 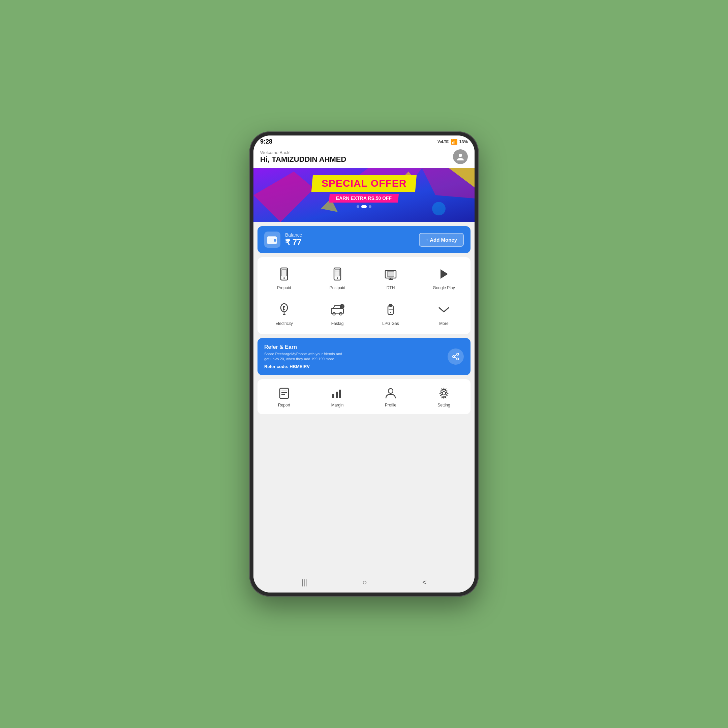 What do you see at coordinates (444, 288) in the screenshot?
I see `googleplay-label: Google Play` at bounding box center [444, 288].